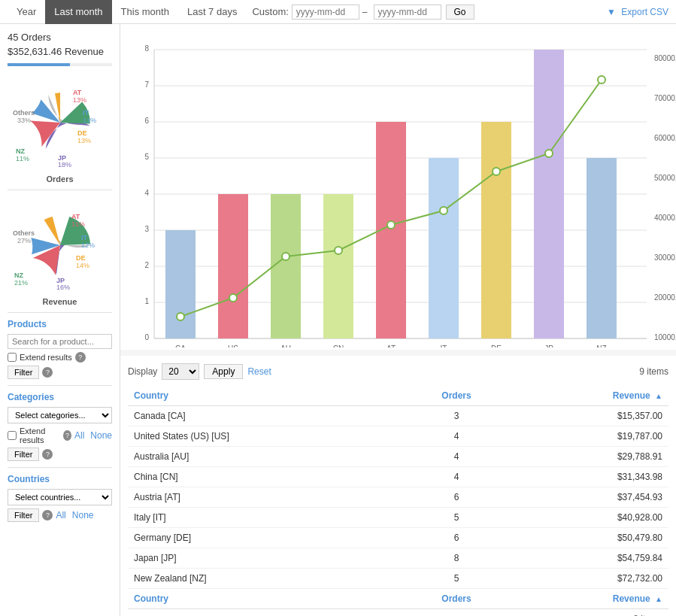 The height and width of the screenshot is (616, 676). Describe the element at coordinates (180, 346) in the screenshot. I see `svg-text: CA` at that location.